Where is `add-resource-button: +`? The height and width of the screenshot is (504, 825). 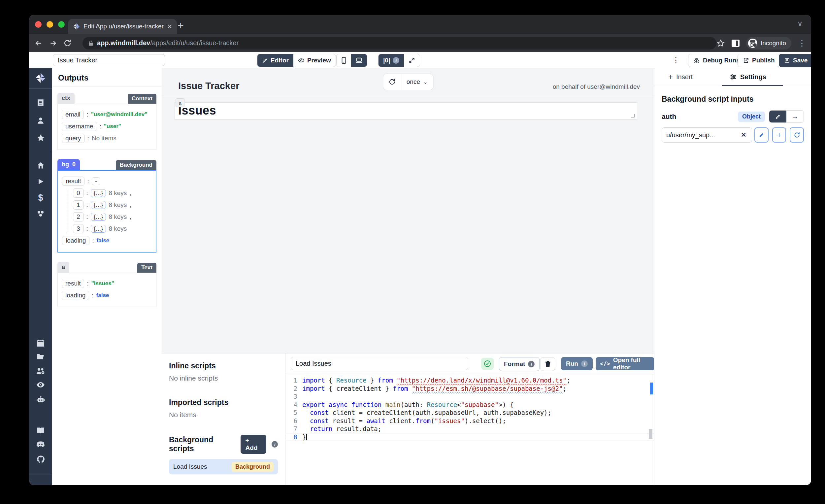 add-resource-button: + is located at coordinates (779, 135).